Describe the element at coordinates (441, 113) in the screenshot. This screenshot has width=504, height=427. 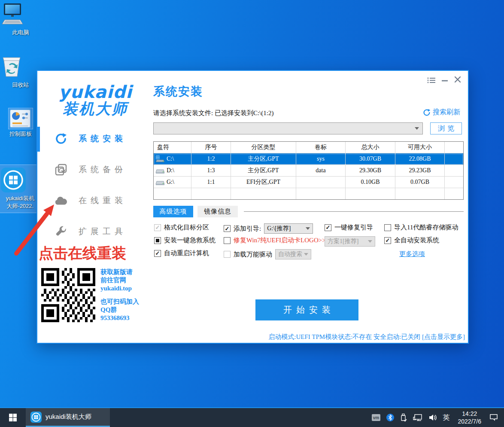
I see `search-refresh-button: 搜索刷新` at that location.